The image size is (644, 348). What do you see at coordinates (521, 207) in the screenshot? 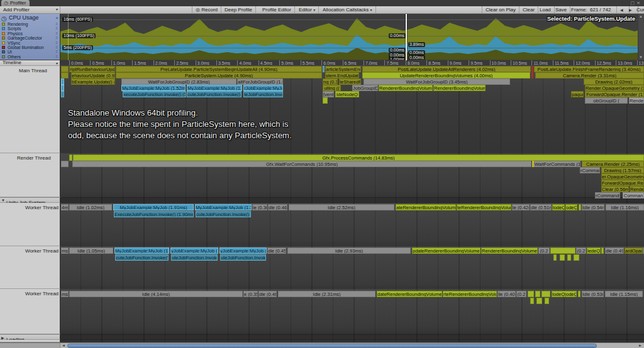
I see `timeline-bar-worker-thread-1: le (0.42m` at bounding box center [521, 207].